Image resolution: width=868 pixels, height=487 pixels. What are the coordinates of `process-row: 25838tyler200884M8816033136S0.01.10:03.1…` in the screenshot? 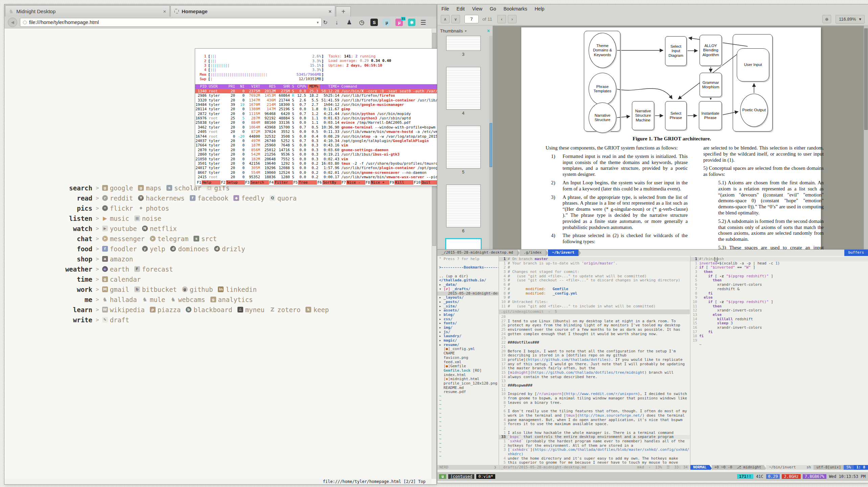 It's located at (323, 122).